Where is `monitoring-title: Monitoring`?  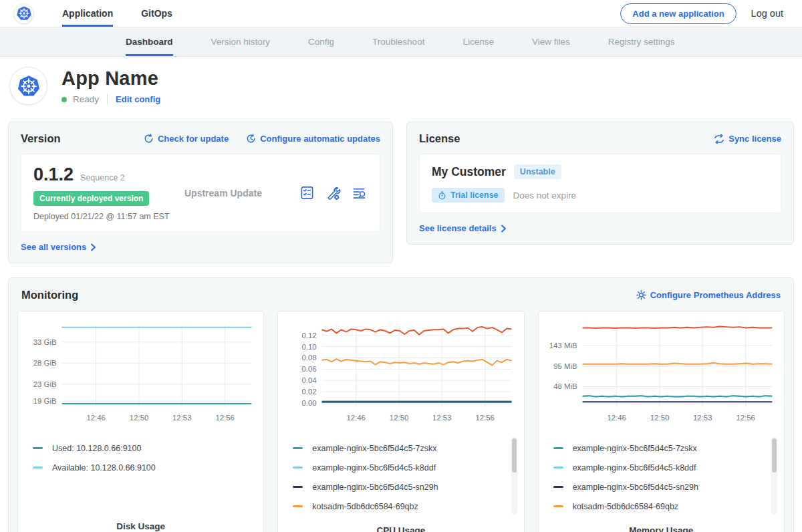 monitoring-title: Monitoring is located at coordinates (49, 295).